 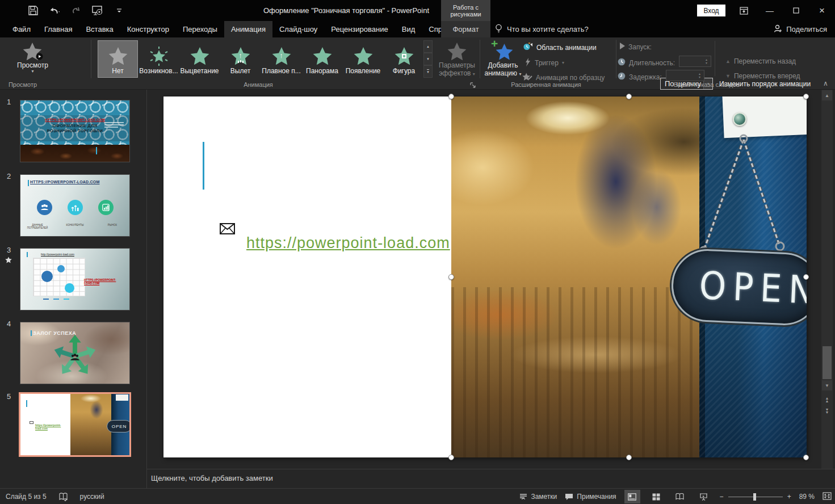 I want to click on slideshow-view-button, so click(x=704, y=497).